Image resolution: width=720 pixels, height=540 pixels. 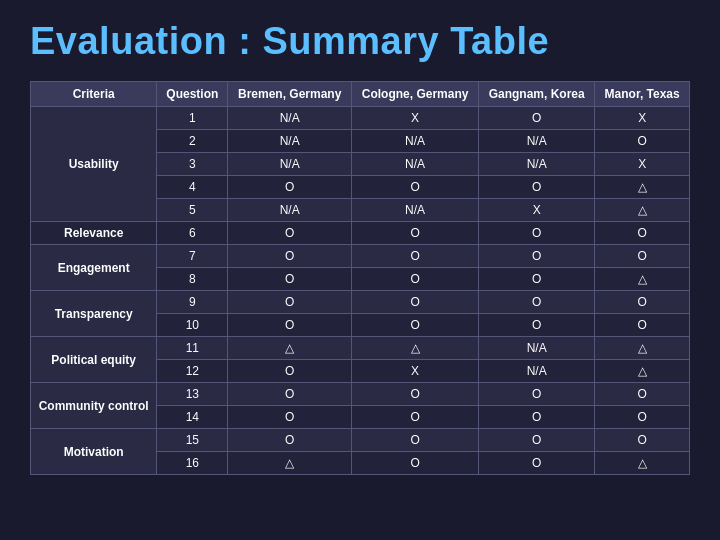 I want to click on table-row: Community control13OOOO, so click(x=360, y=394).